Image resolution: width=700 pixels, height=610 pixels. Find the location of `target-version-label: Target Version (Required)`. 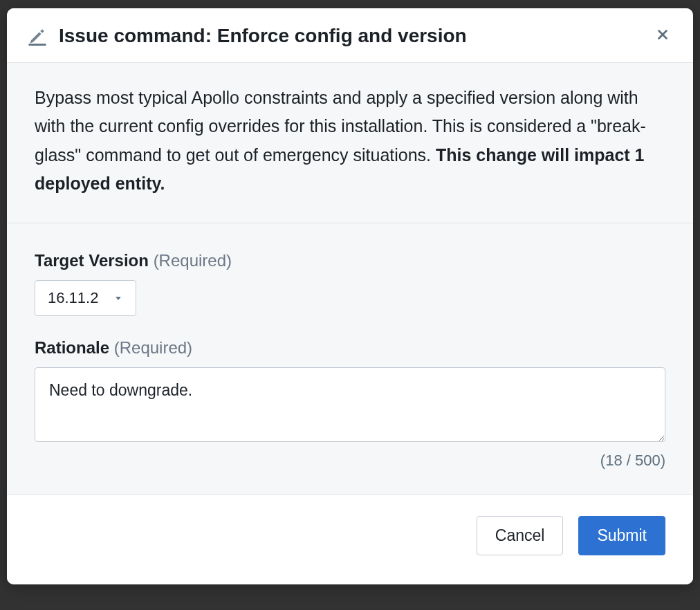

target-version-label: Target Version (Required) is located at coordinates (350, 261).